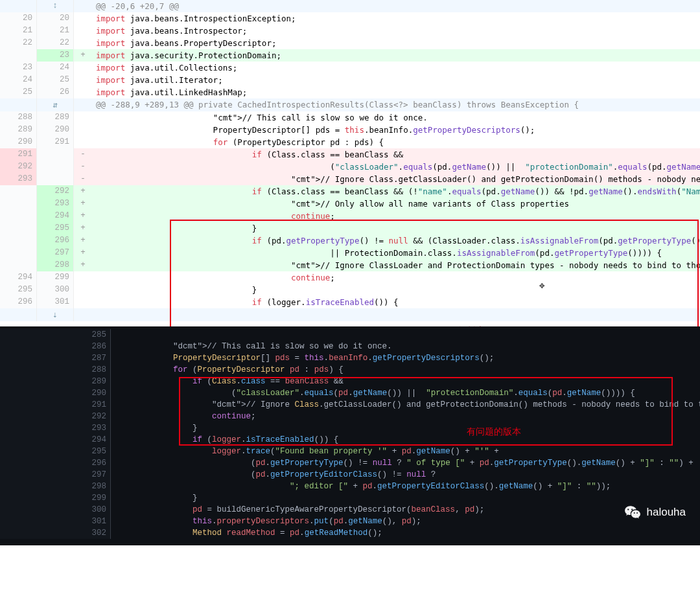 The image size is (700, 603). I want to click on diff-line: 295300 }, so click(350, 290).